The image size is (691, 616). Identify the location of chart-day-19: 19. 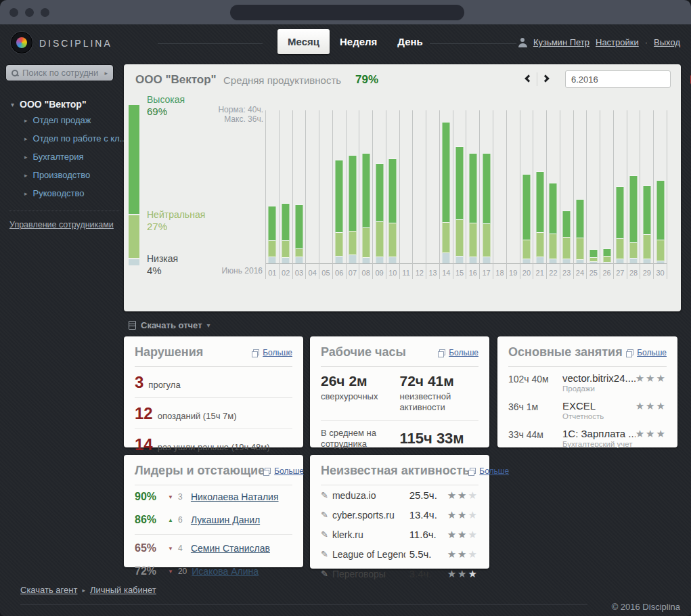
(513, 195).